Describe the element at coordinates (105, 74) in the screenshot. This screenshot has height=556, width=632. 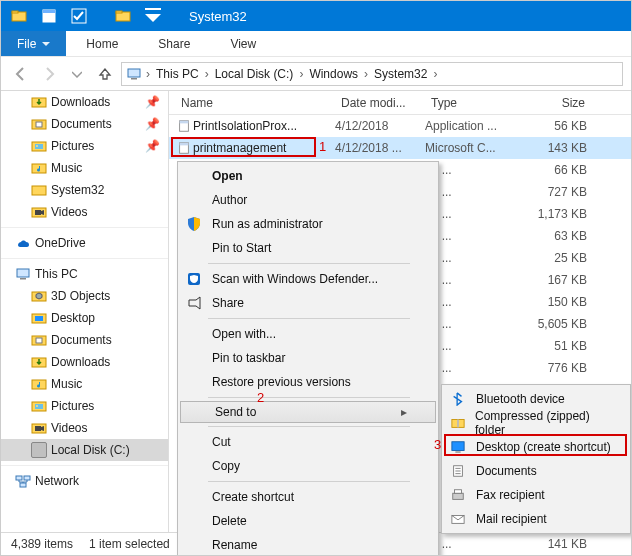
I see `up-button` at that location.